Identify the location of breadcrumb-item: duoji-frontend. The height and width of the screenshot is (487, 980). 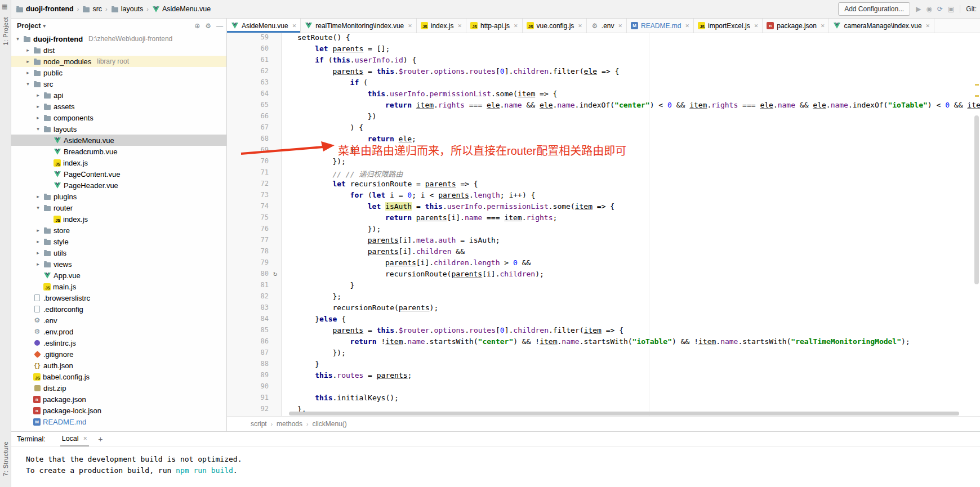
(45, 9).